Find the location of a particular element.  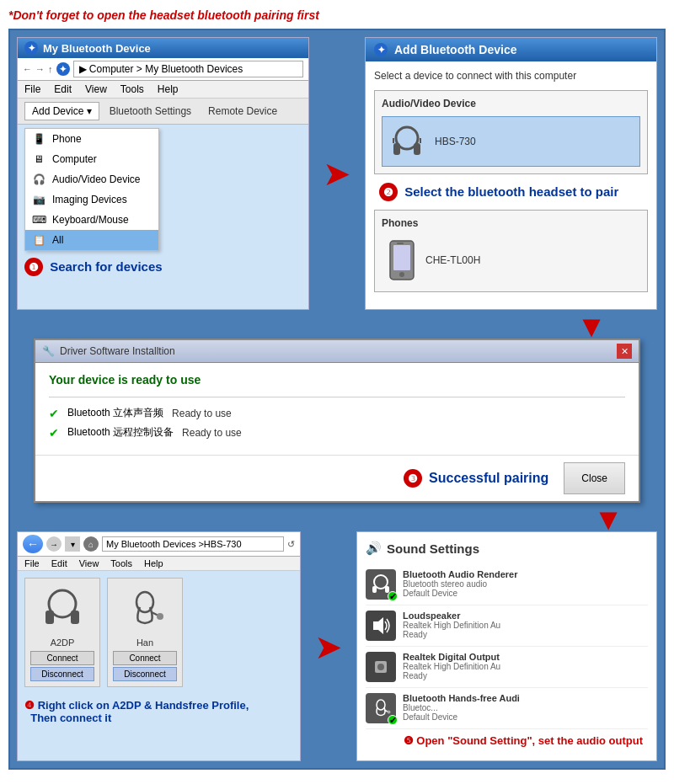

right-window-title: Add Bluetooth Device is located at coordinates (455, 50).